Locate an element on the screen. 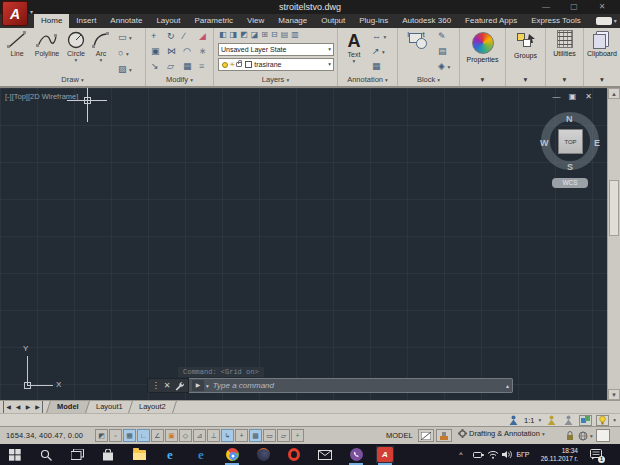 This screenshot has height=465, width=620. tab-plugins: Plug-ins is located at coordinates (374, 21).